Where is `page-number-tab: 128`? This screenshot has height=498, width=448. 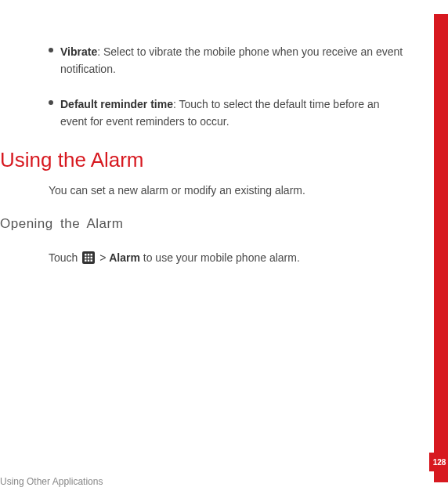 page-number-tab: 128 is located at coordinates (439, 462).